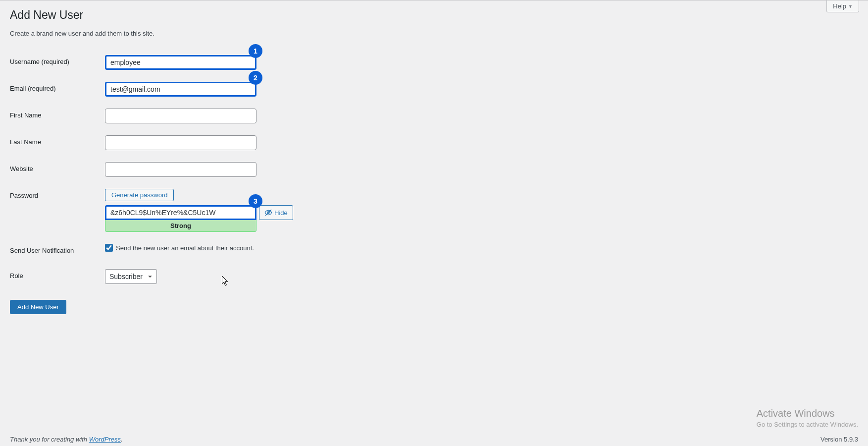 This screenshot has width=868, height=446. Describe the element at coordinates (55, 61) in the screenshot. I see `username-required: (required)` at that location.